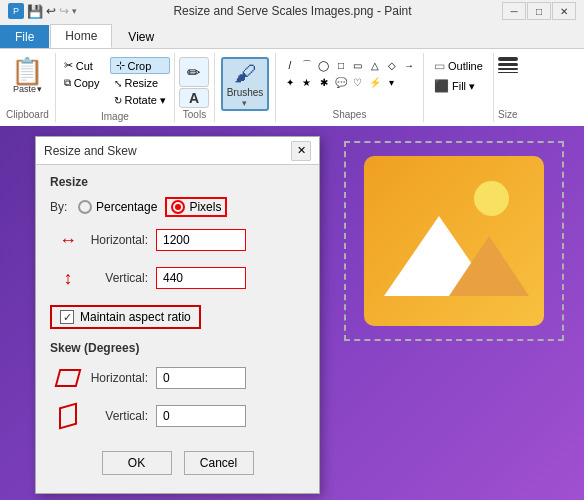 Image resolution: width=584 pixels, height=500 pixels. Describe the element at coordinates (84, 66) in the screenshot. I see `cut-label: Cut` at that location.